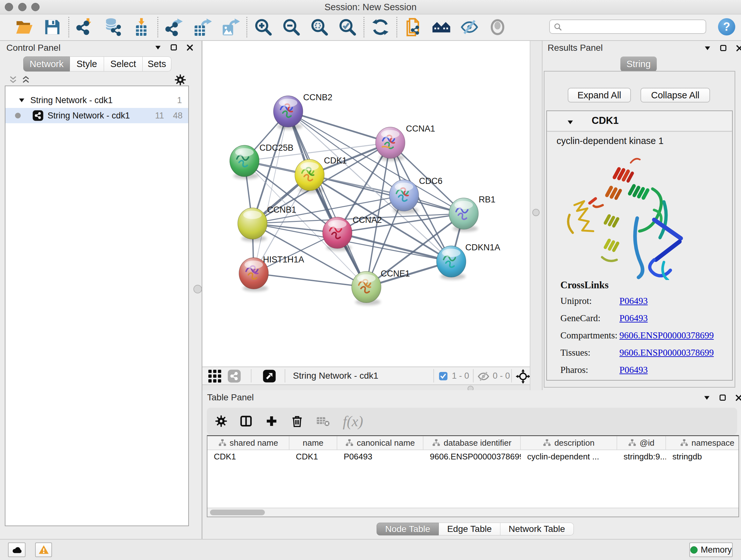 The width and height of the screenshot is (741, 560). What do you see at coordinates (26, 80) in the screenshot?
I see `expand-all-networks-icon` at bounding box center [26, 80].